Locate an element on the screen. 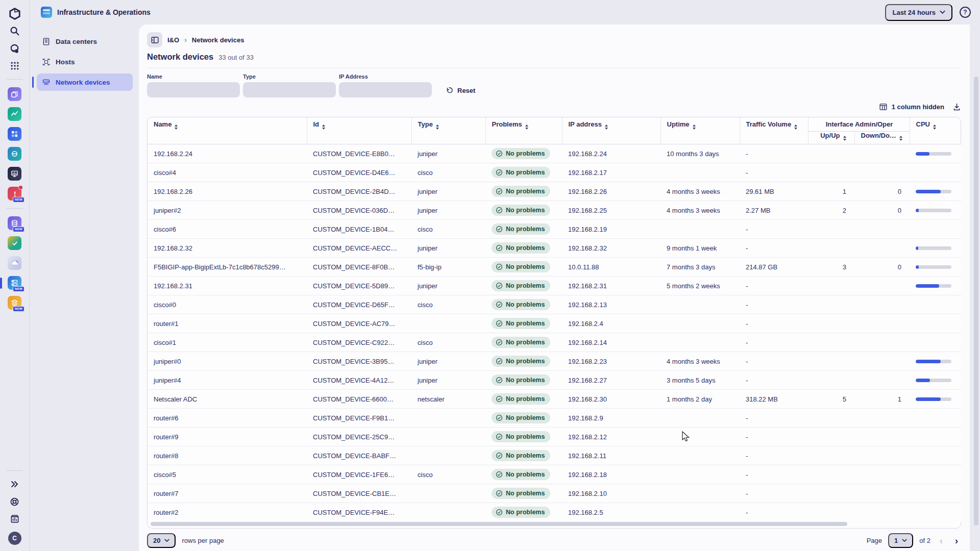 Image resolution: width=980 pixels, height=551 pixels. name-filter-input is located at coordinates (193, 90).